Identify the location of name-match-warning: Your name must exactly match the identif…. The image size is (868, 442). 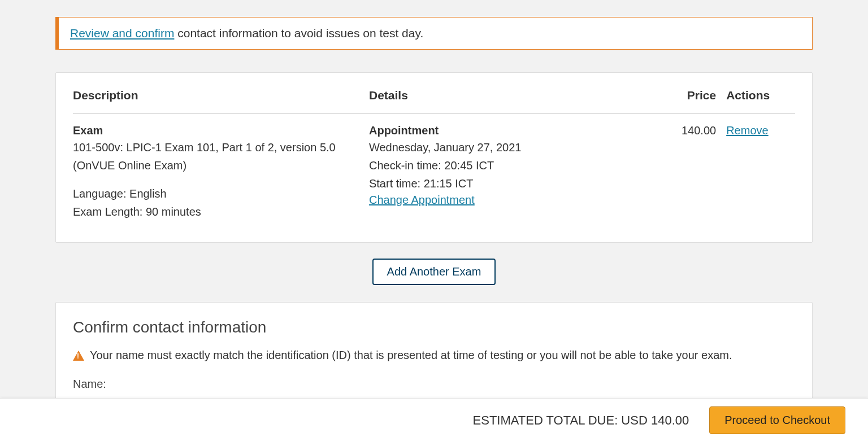
(434, 356).